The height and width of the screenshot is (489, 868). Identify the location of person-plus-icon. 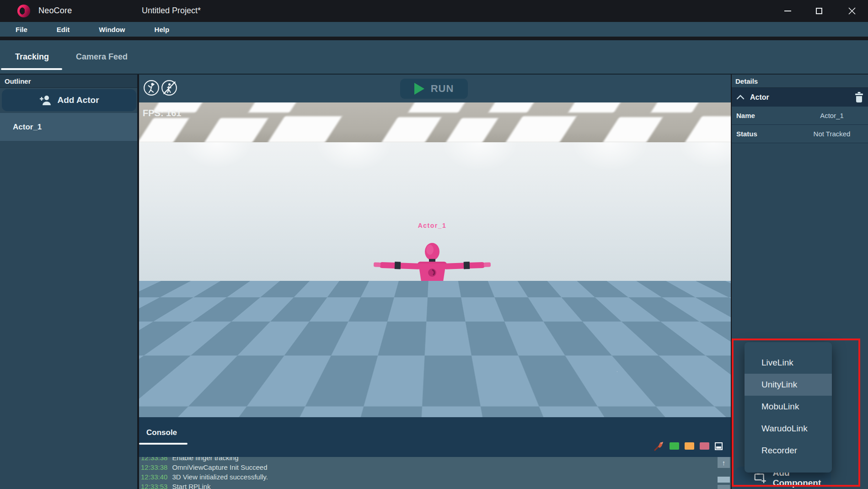
(45, 100).